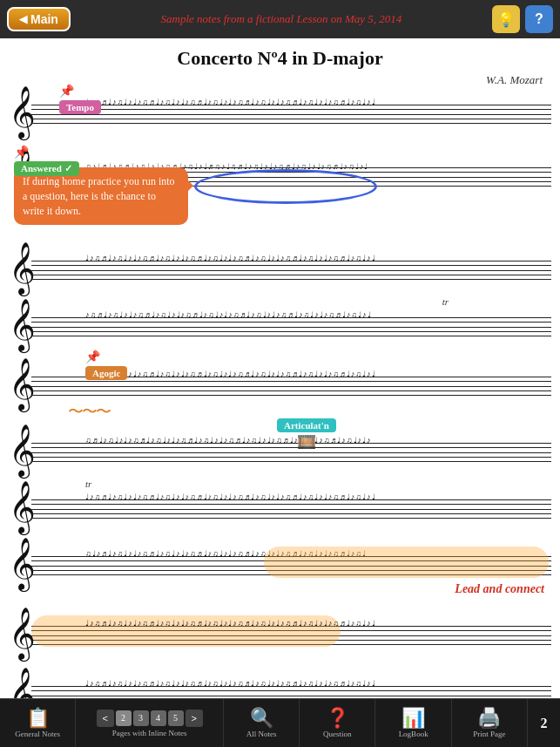 This screenshot has width=560, height=747. What do you see at coordinates (544, 723) in the screenshot?
I see `page-count-number: 2` at bounding box center [544, 723].